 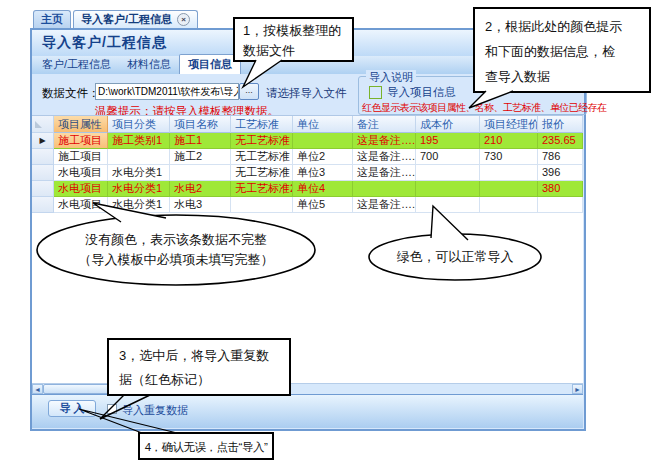 What do you see at coordinates (184, 20) in the screenshot?
I see `close-tab-icon: ×` at bounding box center [184, 20].